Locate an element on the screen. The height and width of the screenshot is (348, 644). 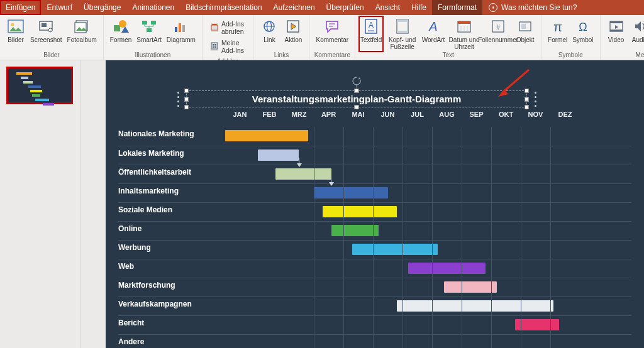
gantt-row: Verkaufskampagnen is located at coordinates (375, 306).